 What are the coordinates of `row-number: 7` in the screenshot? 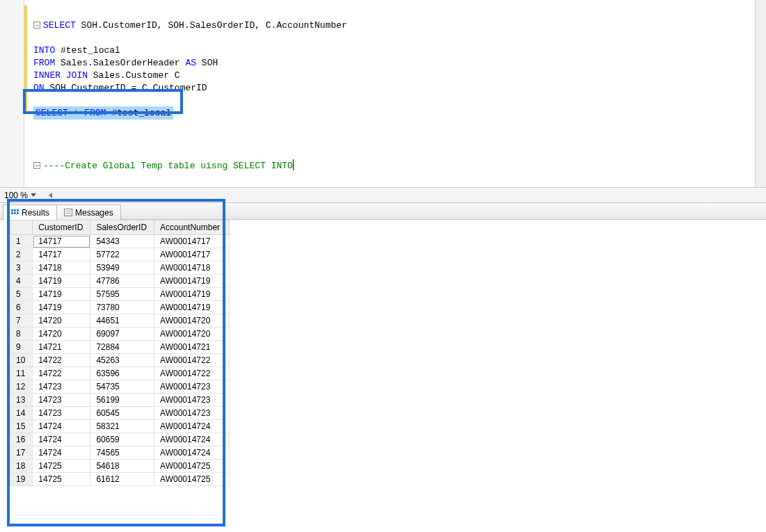 It's located at (22, 321).